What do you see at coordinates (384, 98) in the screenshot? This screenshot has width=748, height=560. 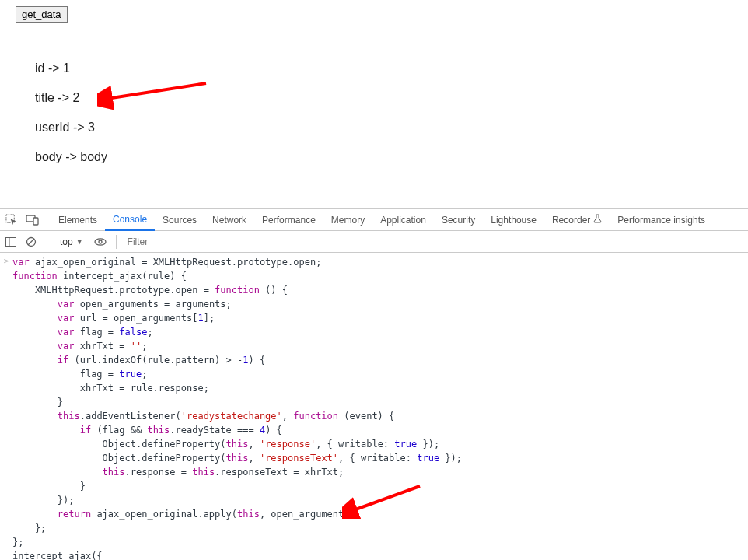 I see `output-line: title -> 2` at bounding box center [384, 98].